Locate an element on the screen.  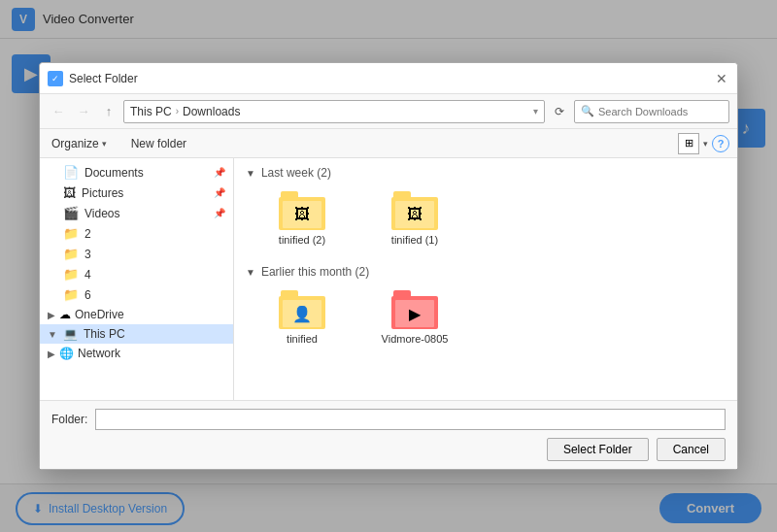
thispc-arrow: ▼ is located at coordinates (52, 334).